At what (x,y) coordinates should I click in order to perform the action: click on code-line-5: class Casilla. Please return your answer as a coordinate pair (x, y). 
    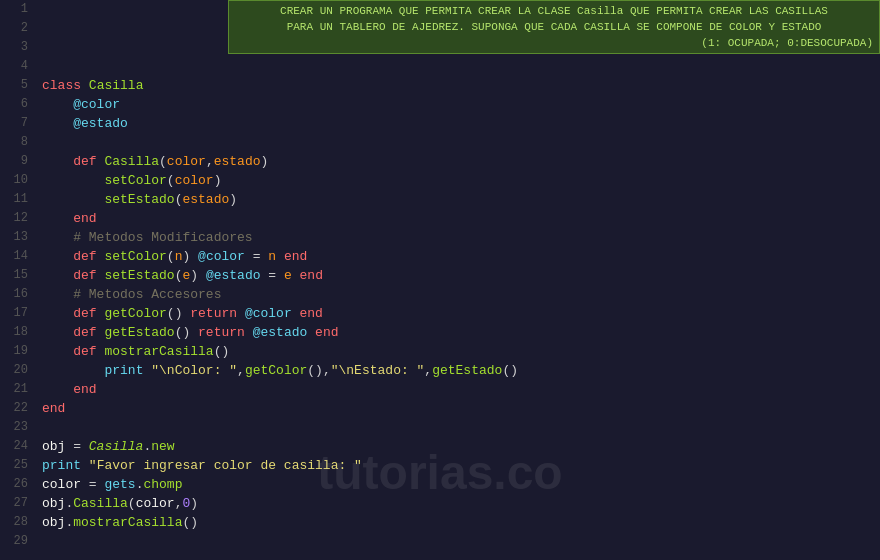
    Looking at the image, I should click on (461, 86).